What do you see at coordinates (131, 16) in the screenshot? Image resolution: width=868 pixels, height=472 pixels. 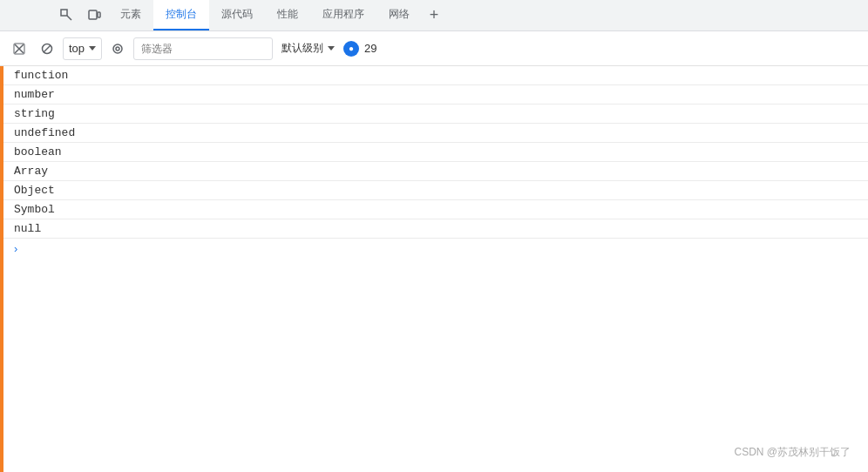 I see `tab-elements: 元素` at bounding box center [131, 16].